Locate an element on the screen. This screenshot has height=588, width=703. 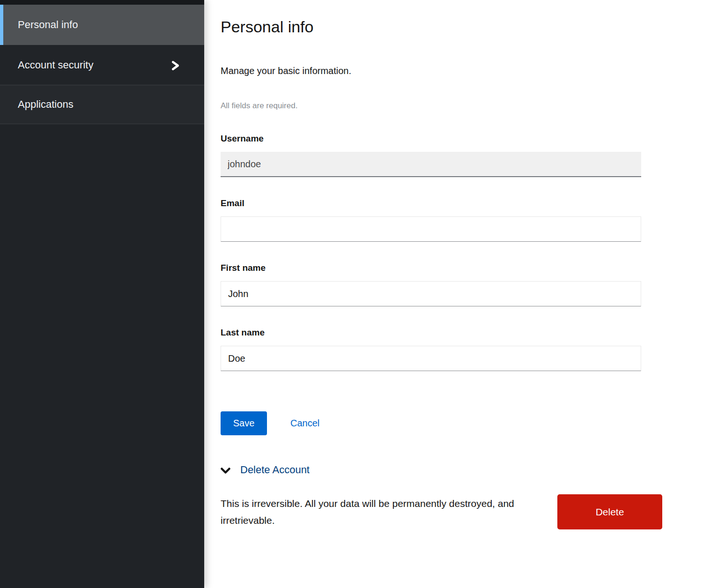
last-name-field-group: Last name is located at coordinates (431, 350).